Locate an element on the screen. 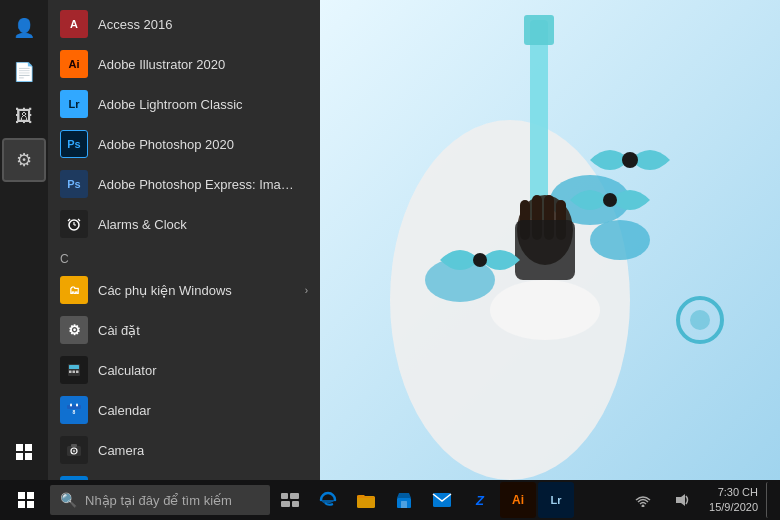 The image size is (780, 520). start-button-strip is located at coordinates (24, 452).